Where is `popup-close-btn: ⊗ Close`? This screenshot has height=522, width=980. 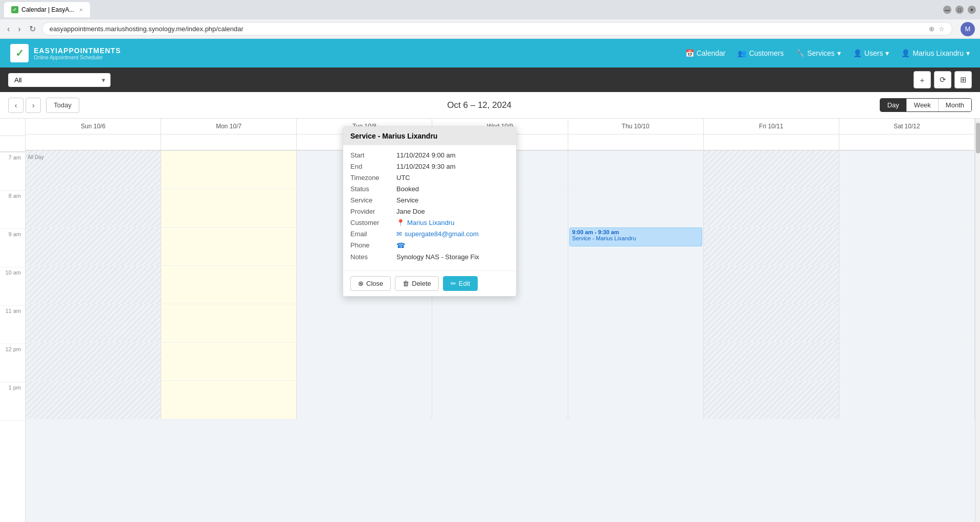
popup-close-btn: ⊗ Close is located at coordinates (370, 283).